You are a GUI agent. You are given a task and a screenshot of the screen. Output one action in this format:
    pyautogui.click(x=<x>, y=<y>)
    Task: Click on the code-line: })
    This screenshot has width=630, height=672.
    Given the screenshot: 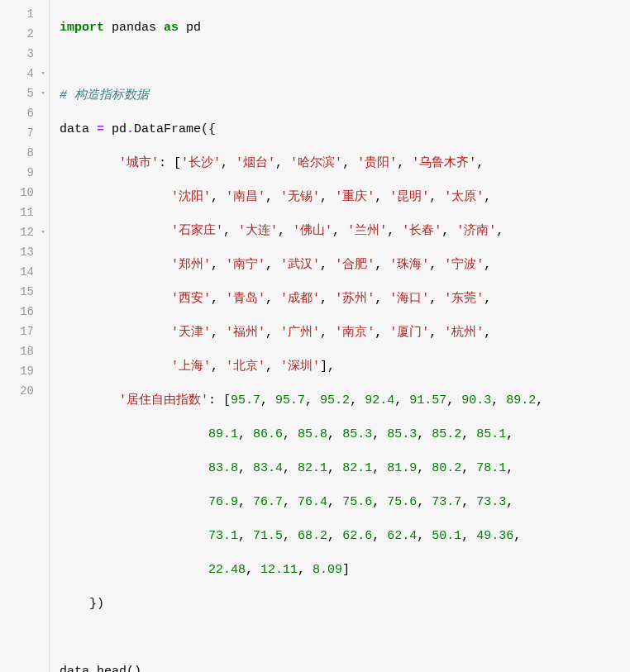 What is the action you would take?
    pyautogui.click(x=345, y=604)
    